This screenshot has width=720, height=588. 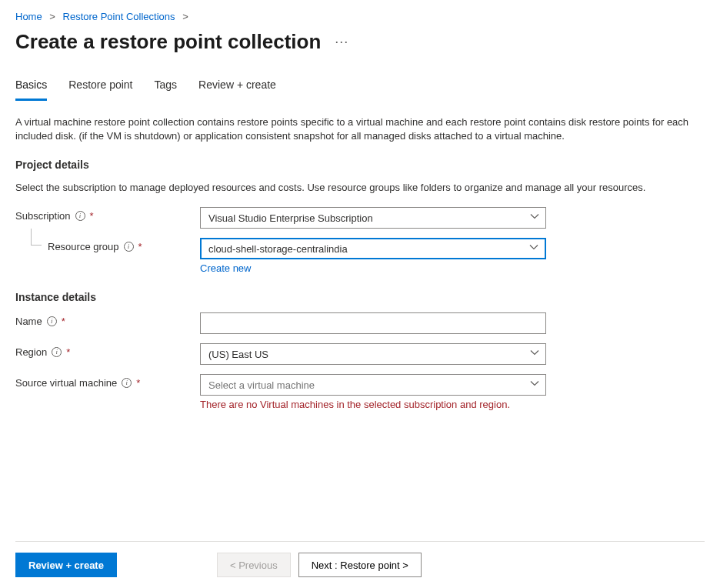 I want to click on review-create-button: Review + create, so click(x=66, y=565).